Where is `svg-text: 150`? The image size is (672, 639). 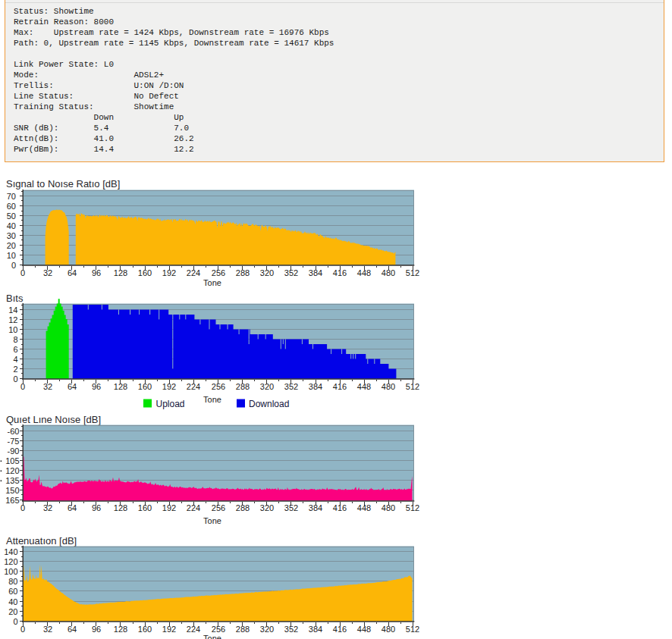 svg-text: 150 is located at coordinates (12, 490).